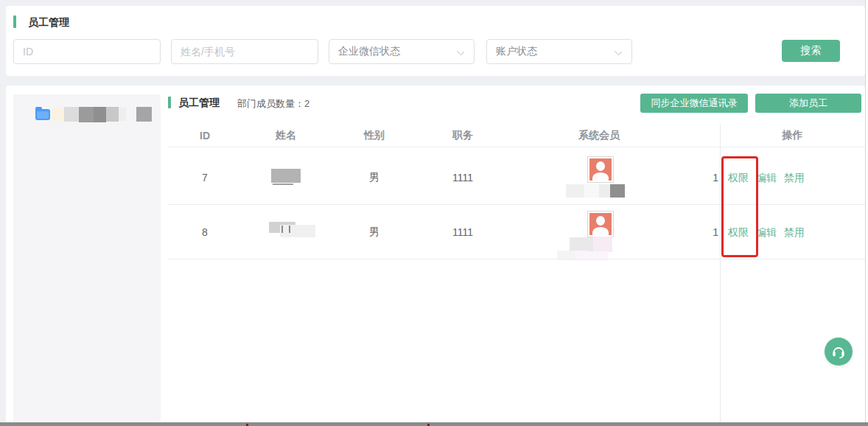  I want to click on wechat-status-select: 企业微信状态, so click(402, 52).